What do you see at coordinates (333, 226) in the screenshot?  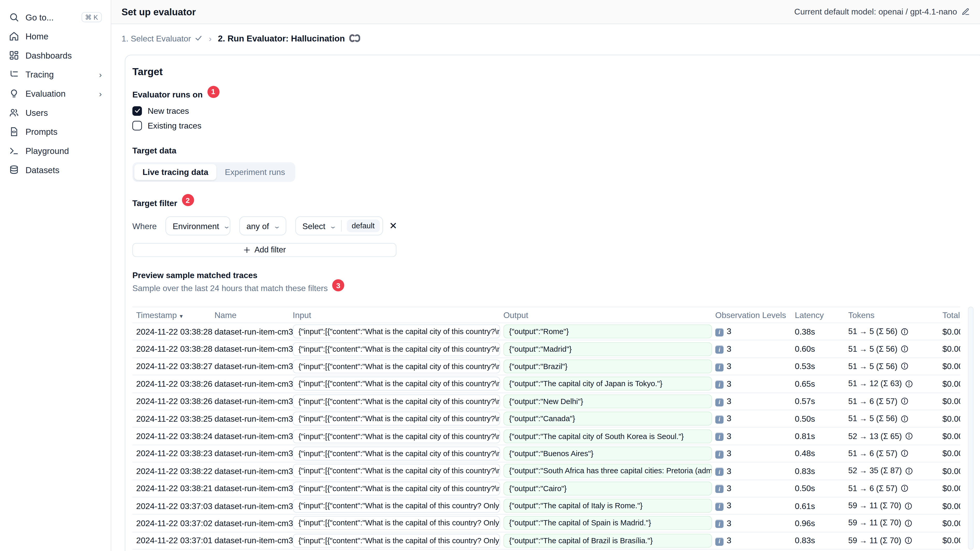 I see `chevron-down-icon: ⌄` at bounding box center [333, 226].